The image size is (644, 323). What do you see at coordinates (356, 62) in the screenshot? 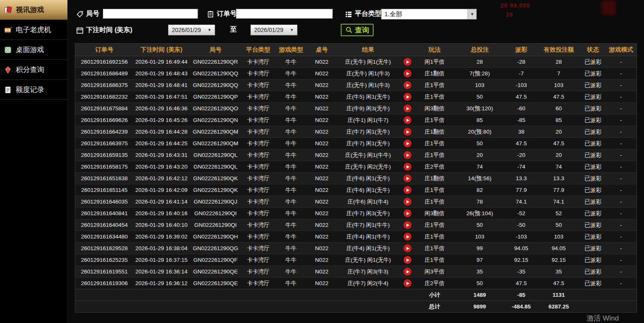
I see `table-row: 2601291616921562026-01-29 16:49:44GN0222…` at bounding box center [356, 62].